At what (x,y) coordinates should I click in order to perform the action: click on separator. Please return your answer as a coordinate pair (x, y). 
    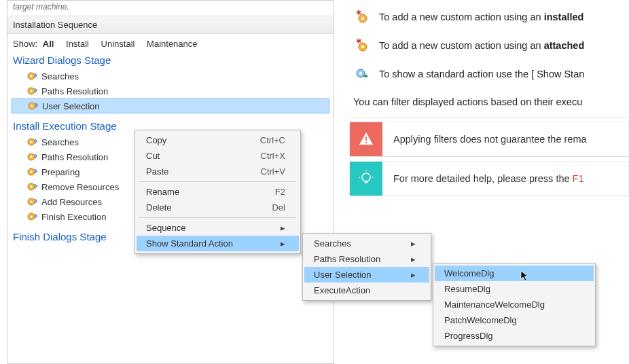
    Looking at the image, I should click on (489, 117).